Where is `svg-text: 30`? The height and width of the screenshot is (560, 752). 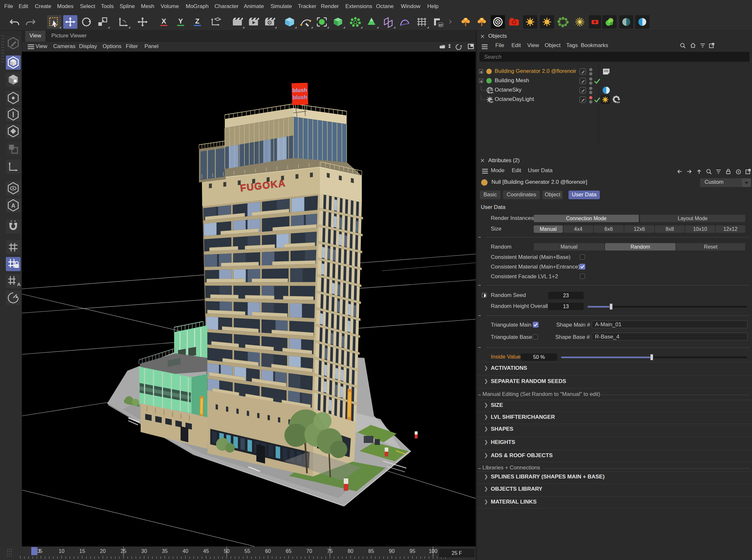 svg-text: 30 is located at coordinates (144, 551).